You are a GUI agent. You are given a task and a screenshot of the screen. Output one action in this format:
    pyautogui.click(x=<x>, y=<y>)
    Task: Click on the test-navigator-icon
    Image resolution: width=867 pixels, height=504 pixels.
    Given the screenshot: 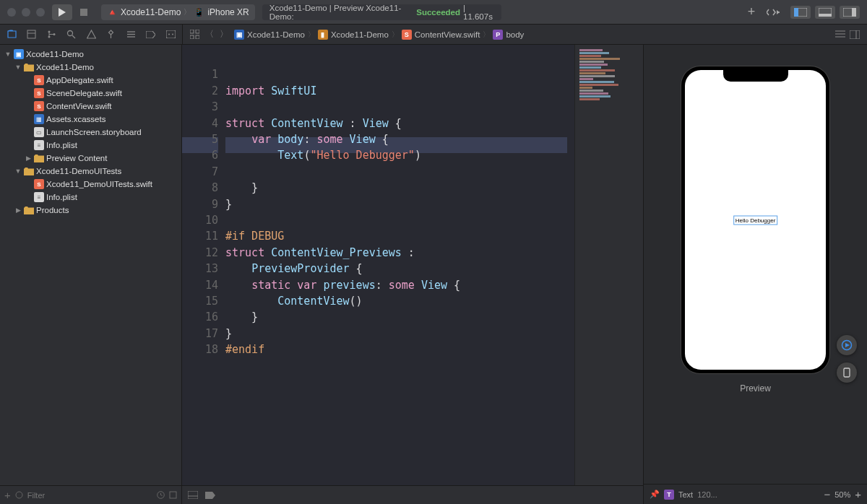 What is the action you would take?
    pyautogui.click(x=111, y=35)
    